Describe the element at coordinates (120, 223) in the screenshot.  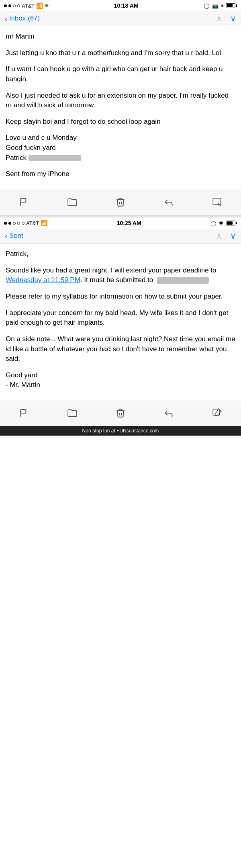
I see `status-bar-2: AT&T 📶 10:25 AM ◯ ✱` at that location.